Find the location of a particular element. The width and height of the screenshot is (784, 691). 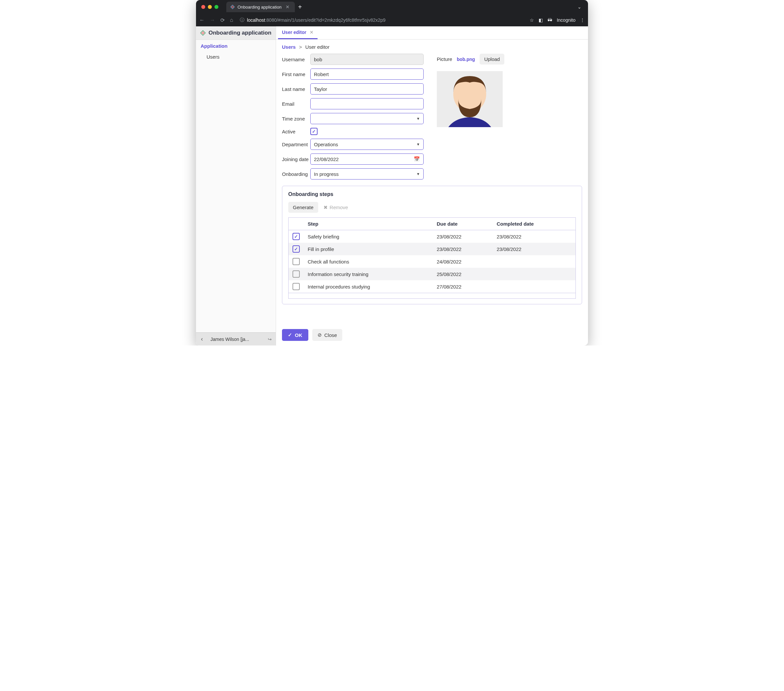

generate-button: Generate is located at coordinates (303, 207).